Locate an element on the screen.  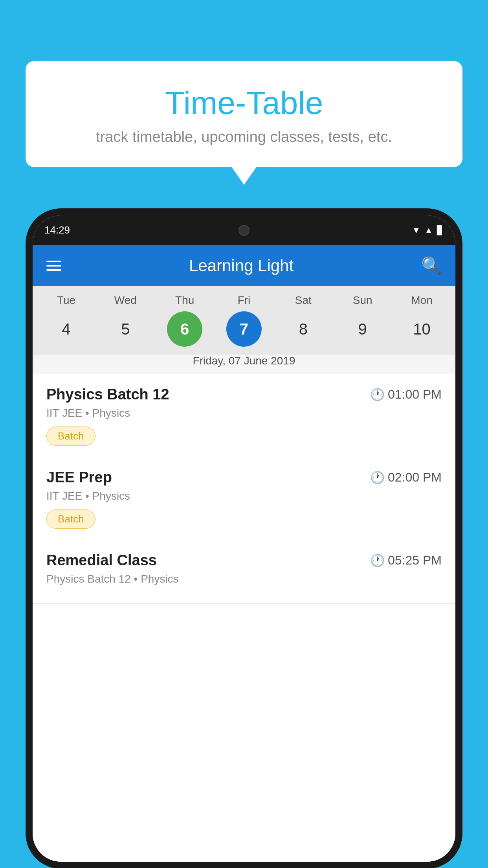
signal-icon: ▲ is located at coordinates (429, 230).